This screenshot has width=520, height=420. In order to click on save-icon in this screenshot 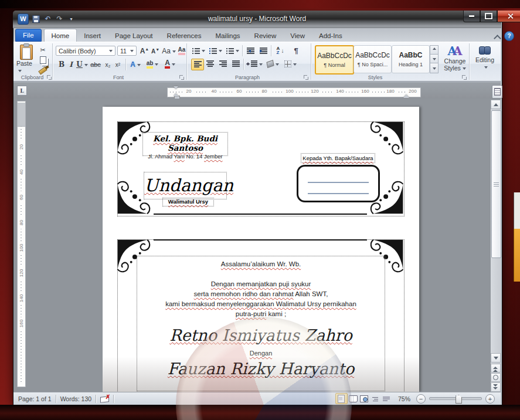, I will do `click(36, 19)`.